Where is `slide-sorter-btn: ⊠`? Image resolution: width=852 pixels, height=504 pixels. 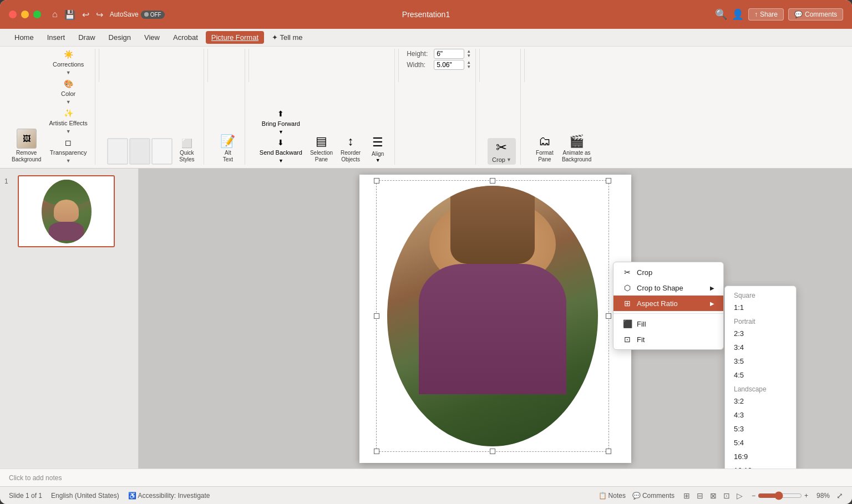 slide-sorter-btn: ⊠ is located at coordinates (713, 496).